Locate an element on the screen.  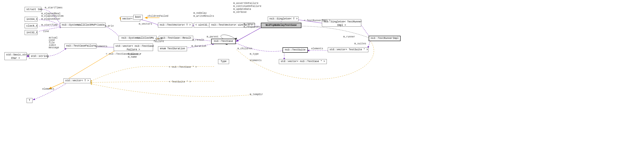
label-m-duration: m_duration is located at coordinates (199, 46).